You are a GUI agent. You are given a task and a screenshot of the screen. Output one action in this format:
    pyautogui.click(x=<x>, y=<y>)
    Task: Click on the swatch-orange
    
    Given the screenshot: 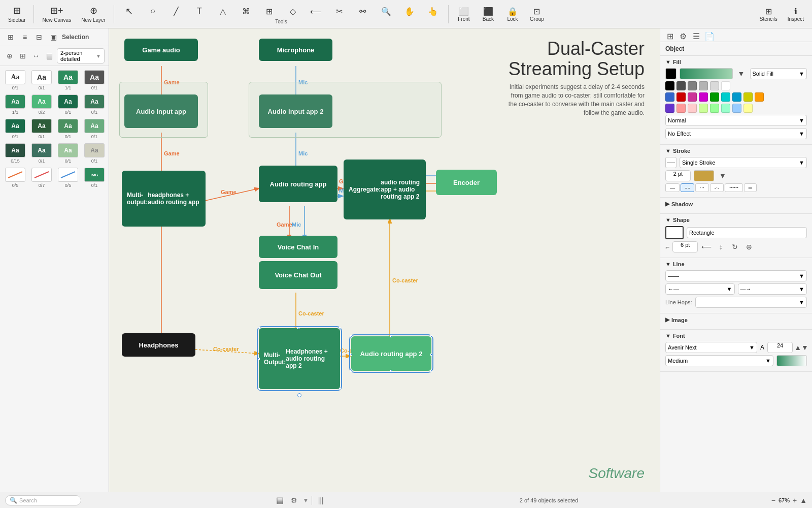 What is the action you would take?
    pyautogui.click(x=759, y=97)
    